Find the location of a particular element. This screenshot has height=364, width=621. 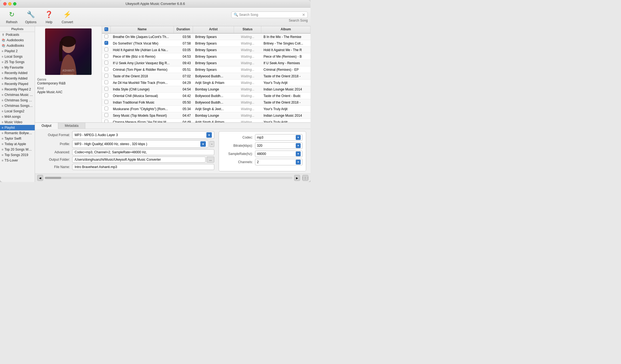

tab-output: Output is located at coordinates (46, 126).